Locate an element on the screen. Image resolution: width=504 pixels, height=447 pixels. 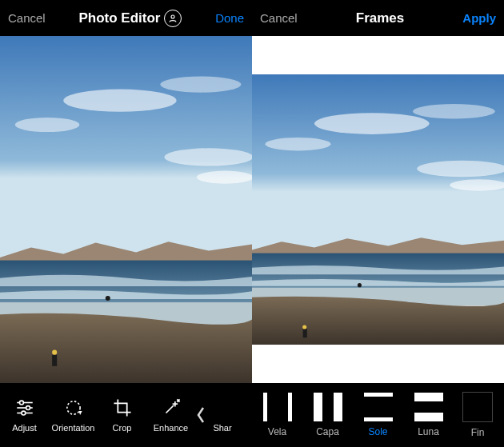
tool-enhance-label: Enhance is located at coordinates (171, 428).